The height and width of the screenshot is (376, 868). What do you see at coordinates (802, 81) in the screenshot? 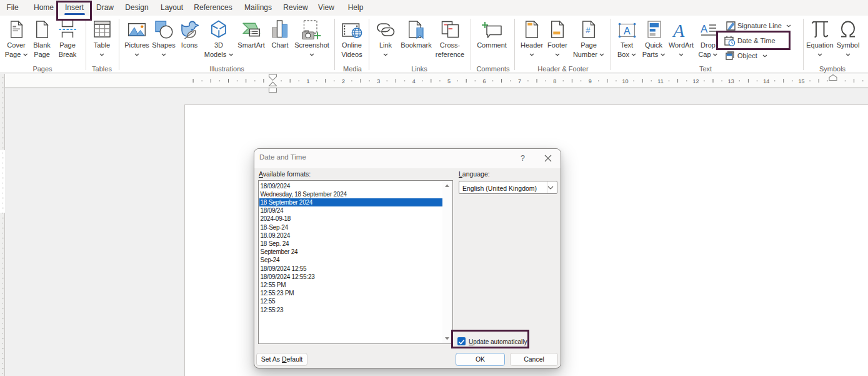
I see `svg-text: 15` at bounding box center [802, 81].